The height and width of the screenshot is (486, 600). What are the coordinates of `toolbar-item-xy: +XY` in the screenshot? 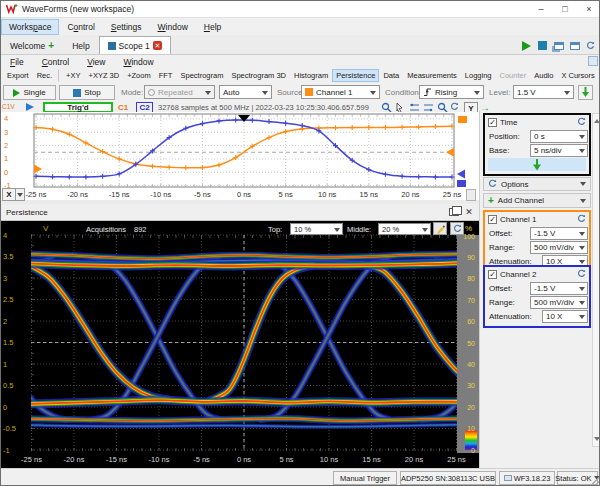 It's located at (73, 76).